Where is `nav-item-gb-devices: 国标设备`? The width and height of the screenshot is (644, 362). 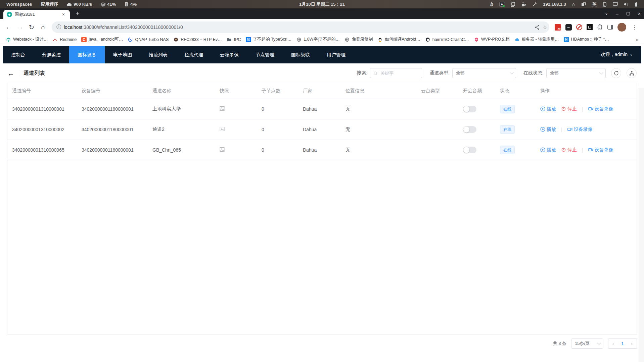 nav-item-gb-devices: 国标设备 is located at coordinates (87, 55).